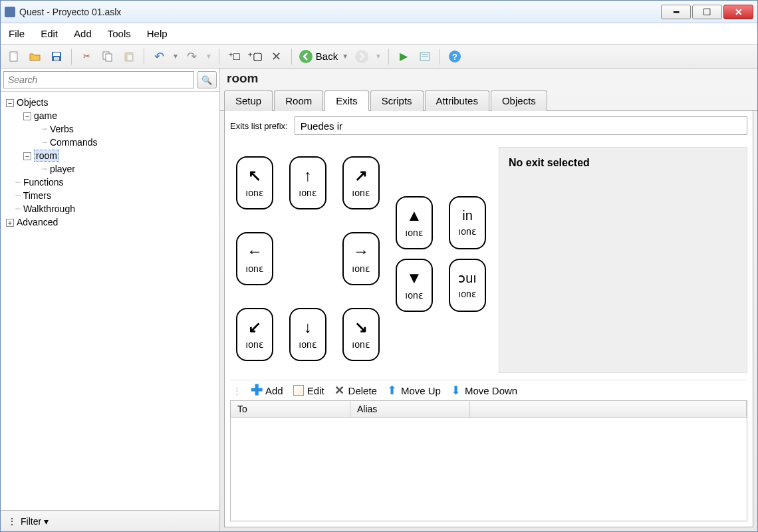 The height and width of the screenshot is (532, 758). What do you see at coordinates (489, 469) in the screenshot?
I see `table-body` at bounding box center [489, 469].